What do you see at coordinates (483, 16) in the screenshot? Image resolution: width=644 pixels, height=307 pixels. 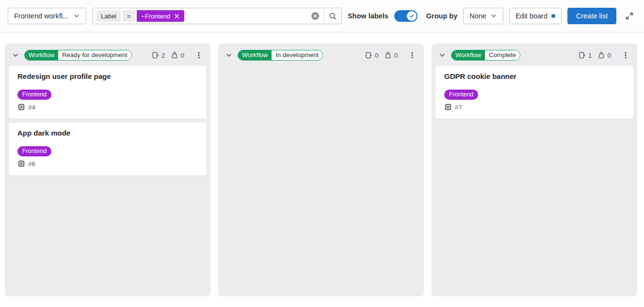 I see `group-by-dropdown: None` at bounding box center [483, 16].